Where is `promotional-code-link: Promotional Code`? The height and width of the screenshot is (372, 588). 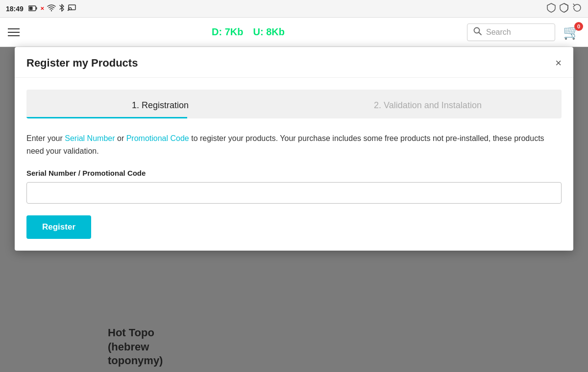 promotional-code-link: Promotional Code is located at coordinates (158, 138).